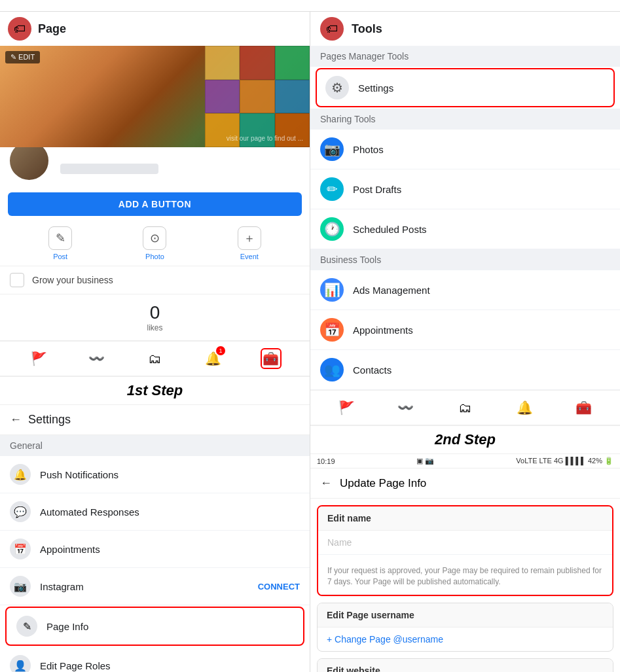 Image resolution: width=620 pixels, height=672 pixels. Describe the element at coordinates (337, 88) in the screenshot. I see `settings-icon: ⚙` at that location.